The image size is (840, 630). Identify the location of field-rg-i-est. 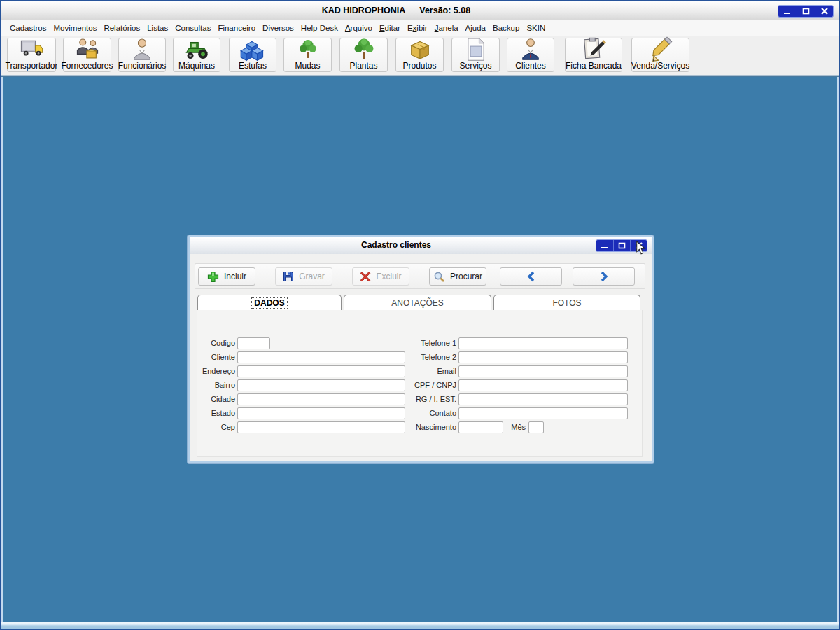
(543, 399).